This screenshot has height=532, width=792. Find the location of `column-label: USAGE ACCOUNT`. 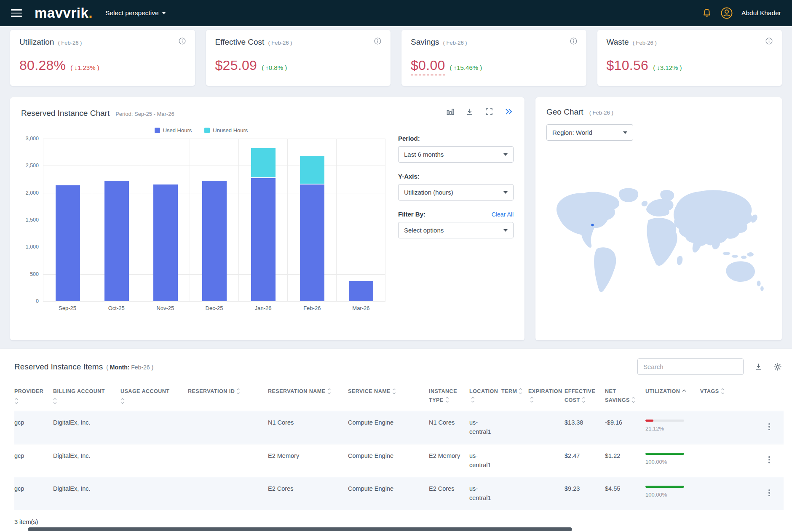

column-label: USAGE ACCOUNT is located at coordinates (145, 391).